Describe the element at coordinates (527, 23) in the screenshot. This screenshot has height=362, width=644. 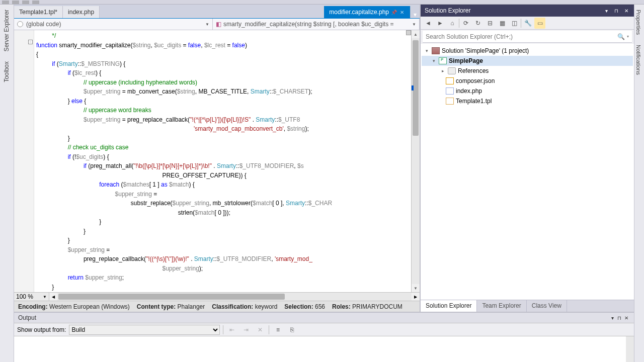
I see `solution-explorer-toolbar: ◄ ► ⌂ ⟳ ↻ ⊟ ▦ ◫ 🔧 ▭` at that location.